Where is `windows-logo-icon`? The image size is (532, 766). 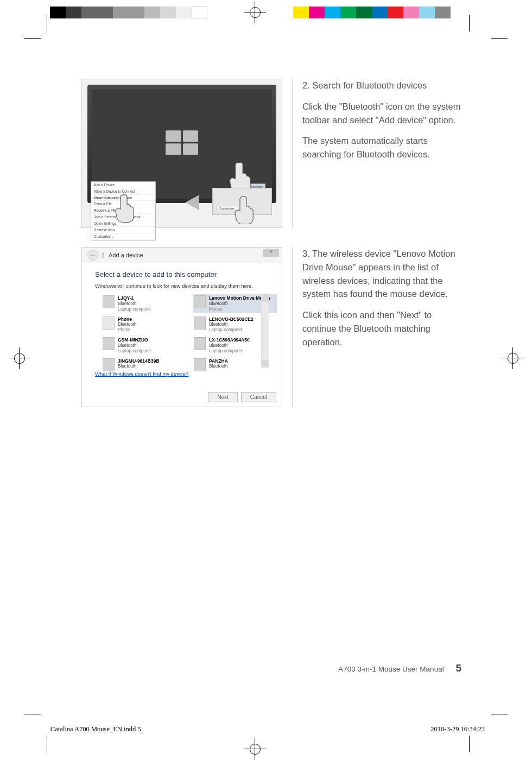 windows-logo-icon is located at coordinates (182, 142).